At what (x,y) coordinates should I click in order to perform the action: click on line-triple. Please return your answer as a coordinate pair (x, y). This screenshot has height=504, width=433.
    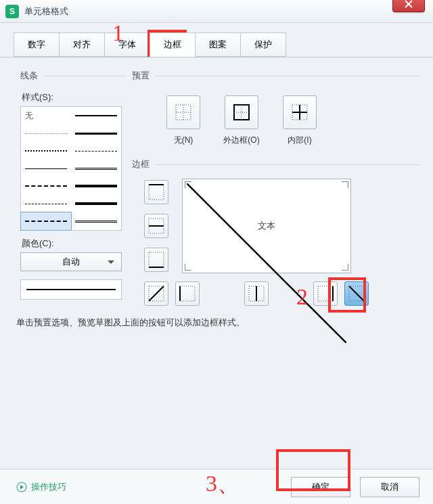
    Looking at the image, I should click on (96, 221).